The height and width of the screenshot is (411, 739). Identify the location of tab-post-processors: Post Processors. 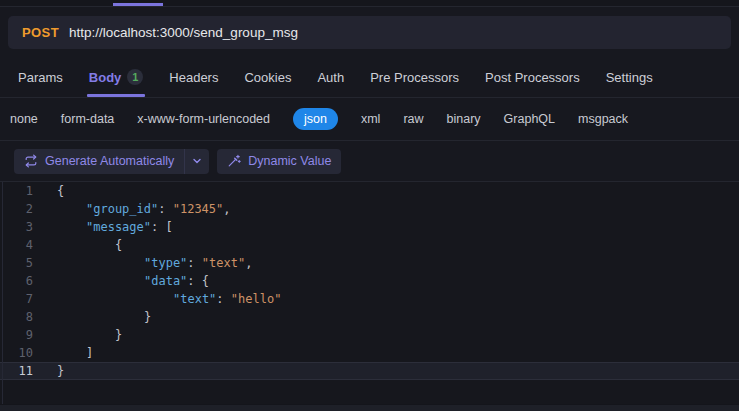
(532, 77).